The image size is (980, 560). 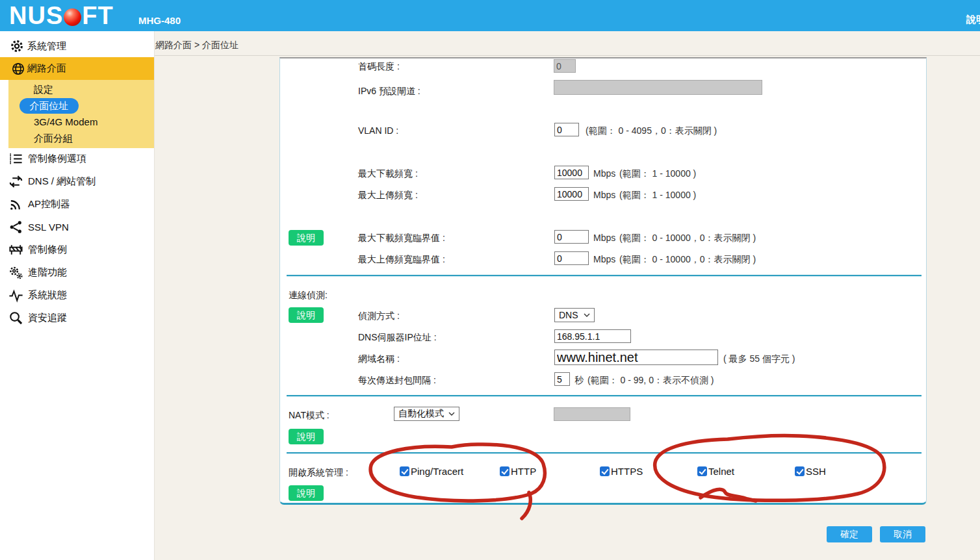 What do you see at coordinates (688, 238) in the screenshot?
I see `download-threshold-hint: (範圍： 0 - 10000，0：表示關閉 )` at bounding box center [688, 238].